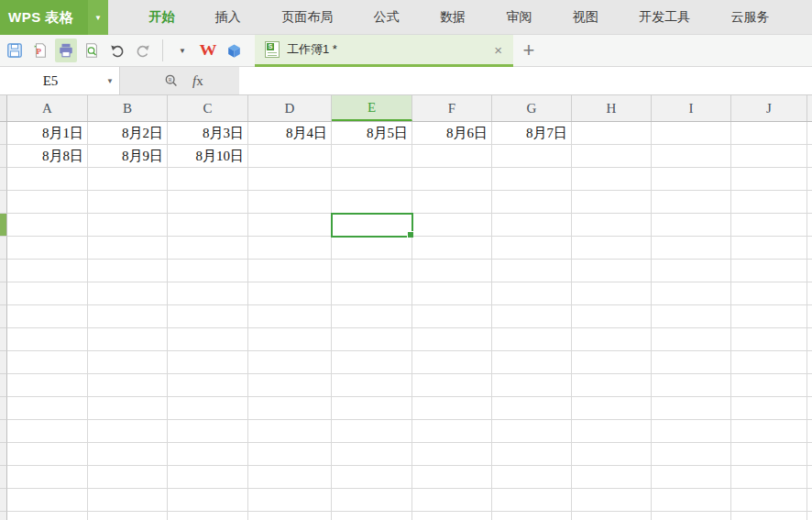 Image resolution: width=812 pixels, height=520 pixels. Describe the element at coordinates (15, 50) in the screenshot. I see `save-button` at that location.